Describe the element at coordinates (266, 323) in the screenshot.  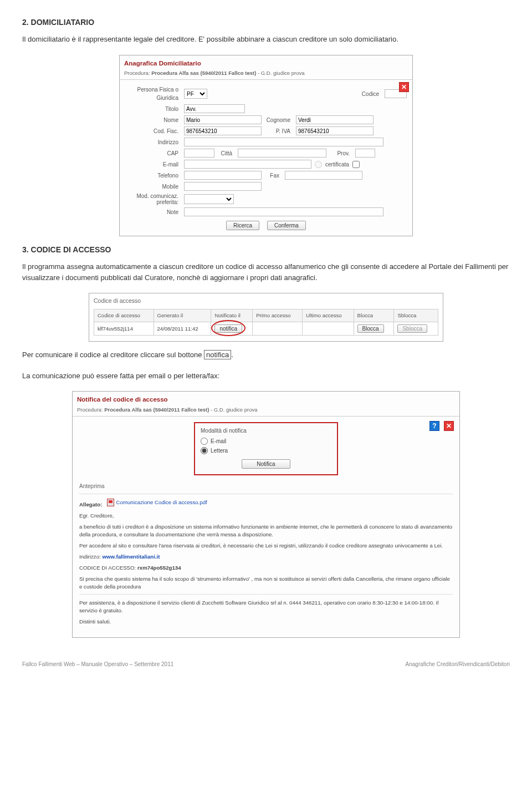
I see `codice-table: Codice di accesso Generato il Notificato…` at that location.